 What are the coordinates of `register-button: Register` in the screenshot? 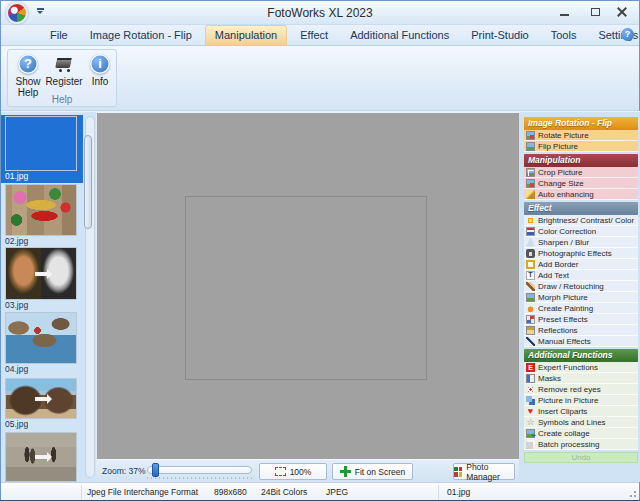 It's located at (64, 75).